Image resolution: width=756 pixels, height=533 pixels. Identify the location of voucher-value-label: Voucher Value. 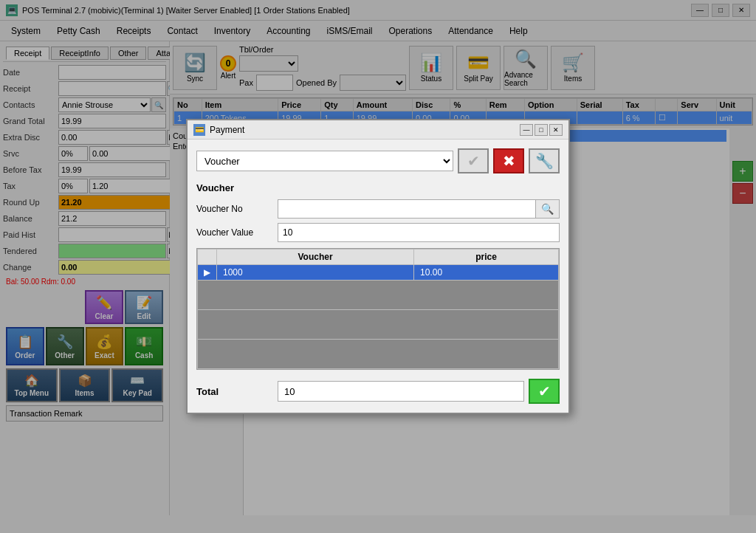
(237, 233).